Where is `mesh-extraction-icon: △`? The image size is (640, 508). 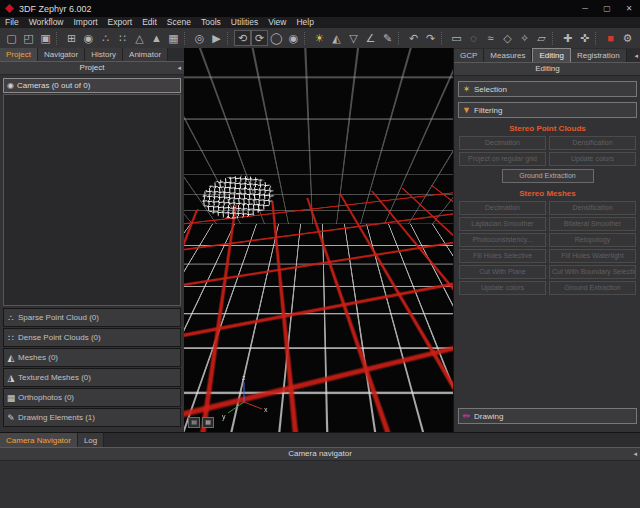 mesh-extraction-icon: △ is located at coordinates (140, 38).